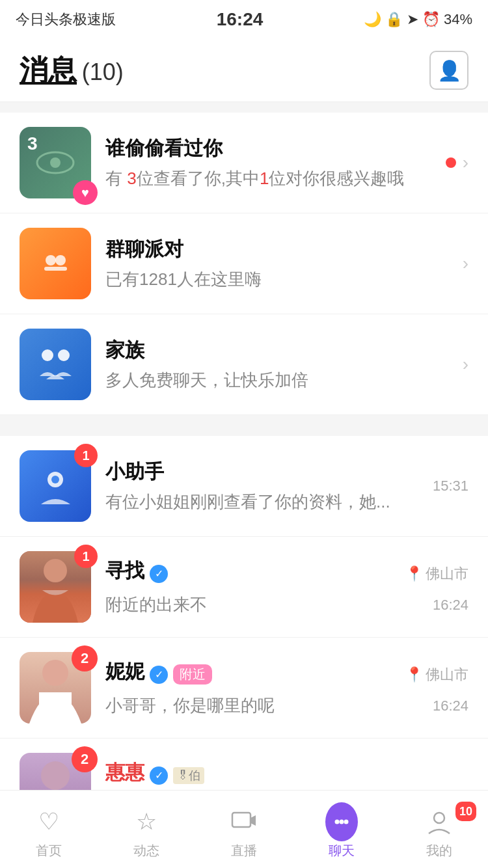  Describe the element at coordinates (72, 70) in the screenshot. I see `header-title-area: 消息 (10)` at that location.